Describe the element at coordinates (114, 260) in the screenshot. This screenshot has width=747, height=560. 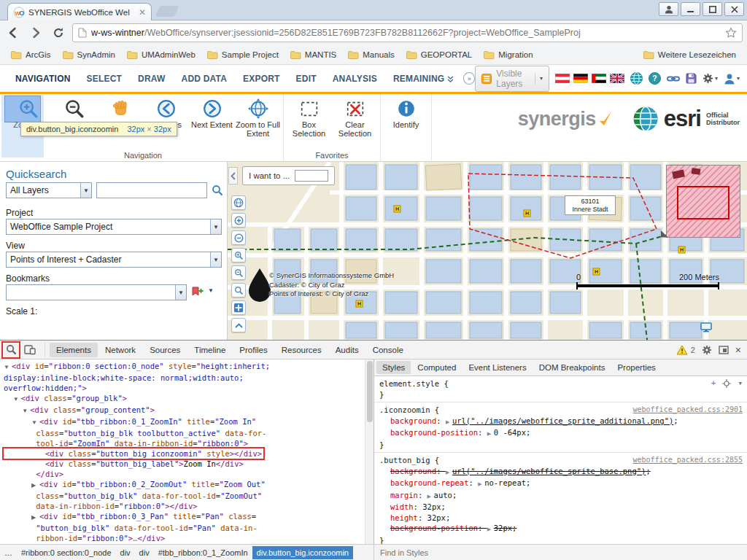
I see `view-select: Points of Interest + Cadaster▼` at that location.